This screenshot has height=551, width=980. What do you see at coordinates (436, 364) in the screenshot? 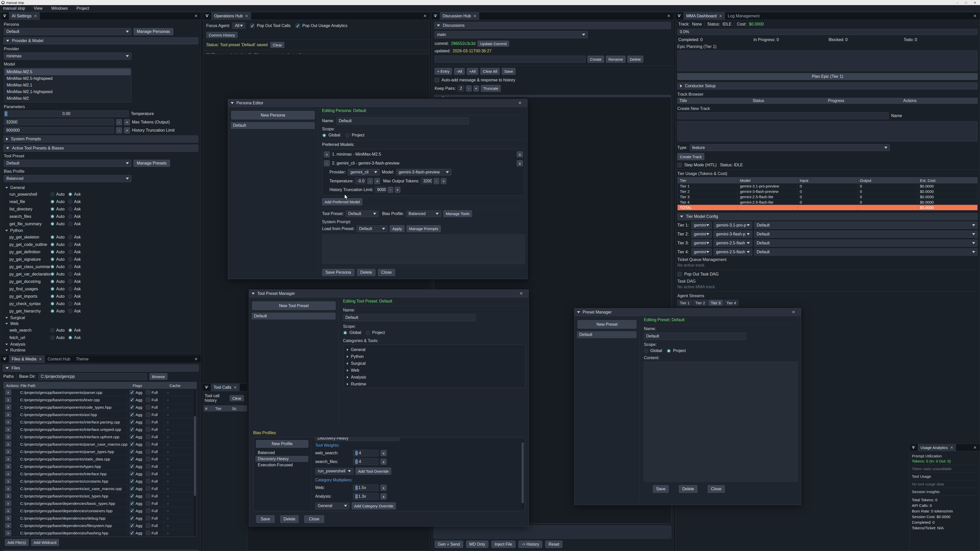
I see `category-row: Surgical` at bounding box center [436, 364].